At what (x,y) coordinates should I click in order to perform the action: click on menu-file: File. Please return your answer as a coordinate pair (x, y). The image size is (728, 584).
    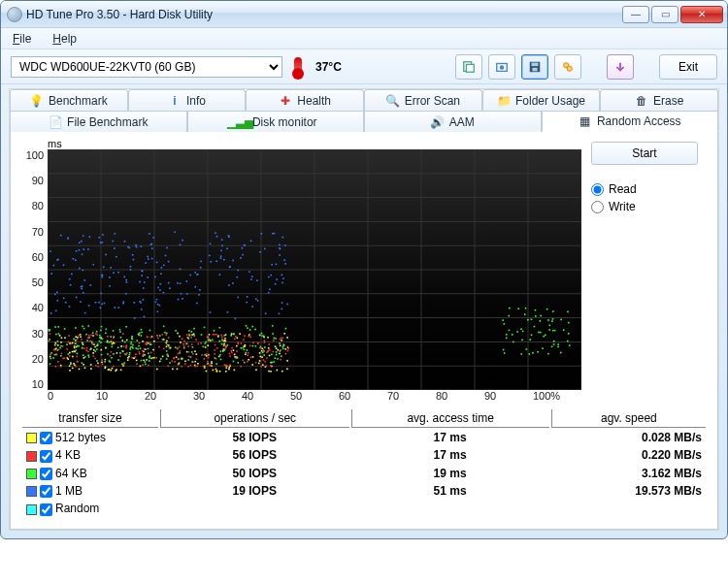
    Looking at the image, I should click on (21, 39).